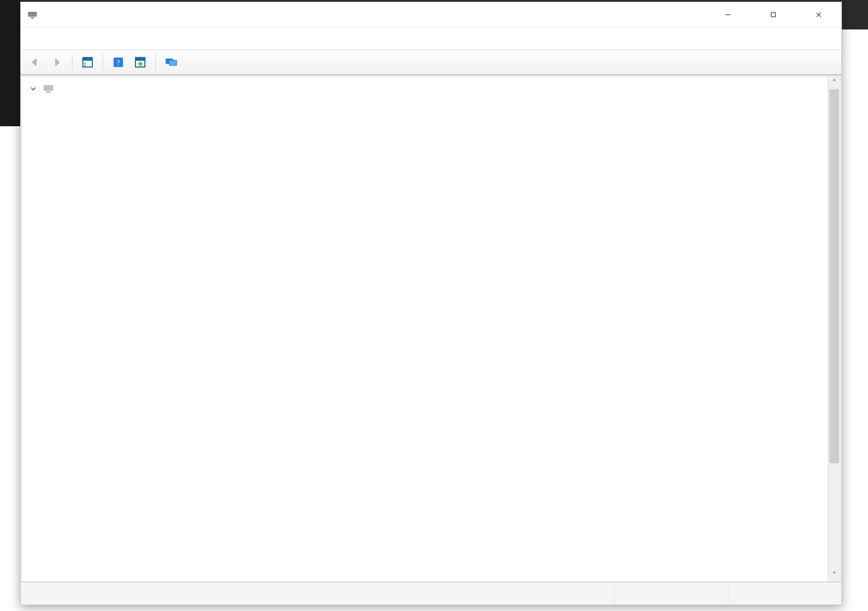  I want to click on computer-root-icon, so click(48, 89).